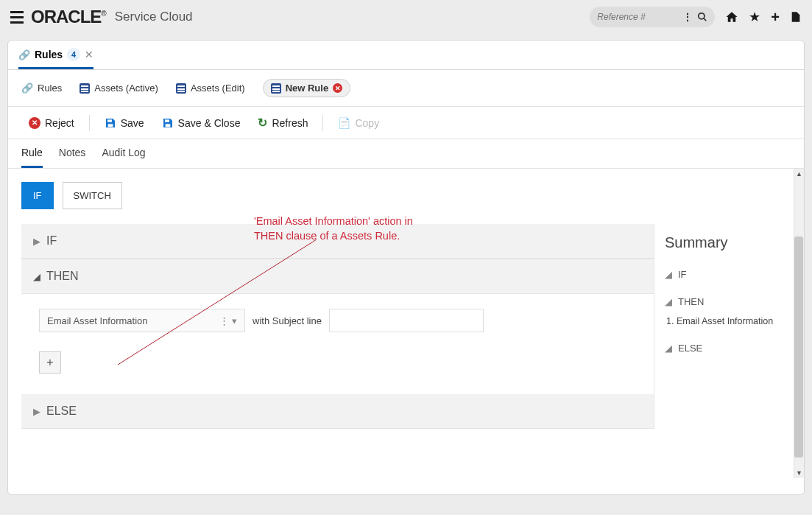  I want to click on copy-icon: 📄, so click(345, 123).